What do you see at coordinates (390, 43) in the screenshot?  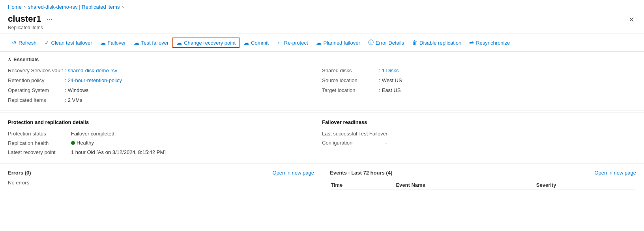 I see `error-details-label: Error Details` at bounding box center [390, 43].